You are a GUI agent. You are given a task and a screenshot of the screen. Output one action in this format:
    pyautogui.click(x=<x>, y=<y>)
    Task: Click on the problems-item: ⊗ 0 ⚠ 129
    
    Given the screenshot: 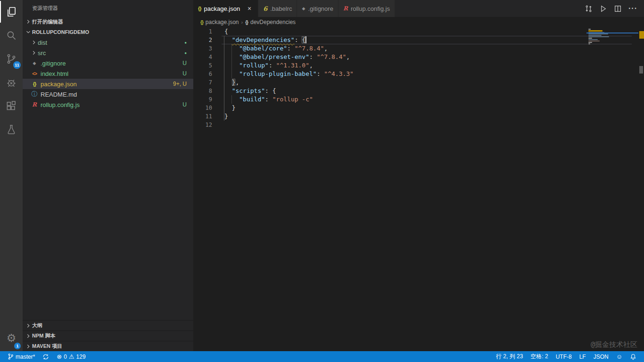 What is the action you would take?
    pyautogui.click(x=71, y=356)
    